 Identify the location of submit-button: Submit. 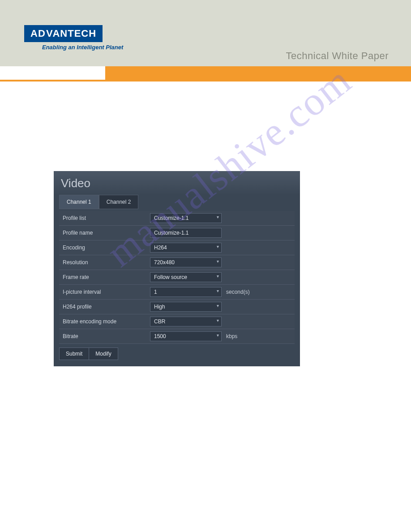
(74, 354).